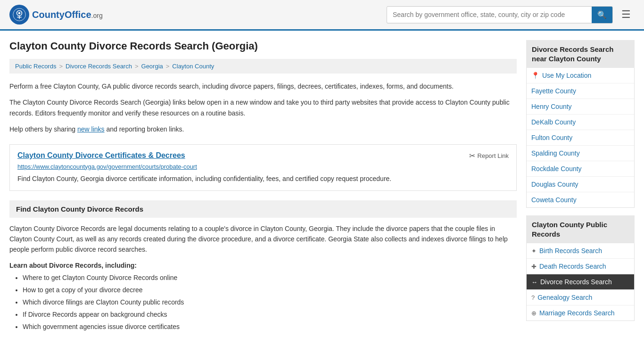 The width and height of the screenshot is (644, 362). I want to click on sidebar-public-records-header: Clayton County Public Records, so click(580, 229).